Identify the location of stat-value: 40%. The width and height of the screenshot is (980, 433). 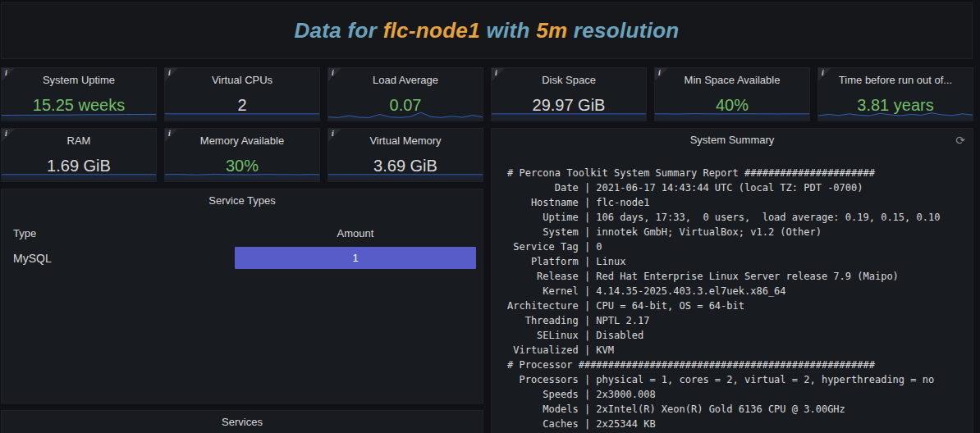
(732, 105).